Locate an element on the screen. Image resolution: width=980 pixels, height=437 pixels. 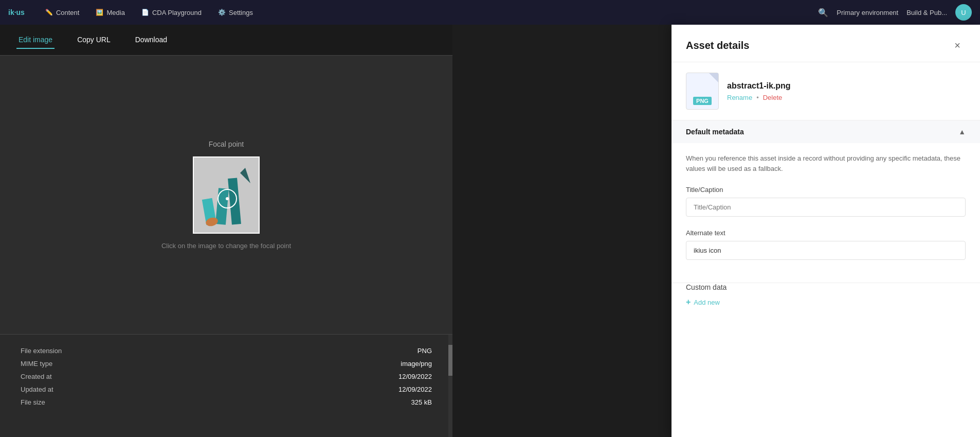
mime-type-value: image/png is located at coordinates (416, 363).